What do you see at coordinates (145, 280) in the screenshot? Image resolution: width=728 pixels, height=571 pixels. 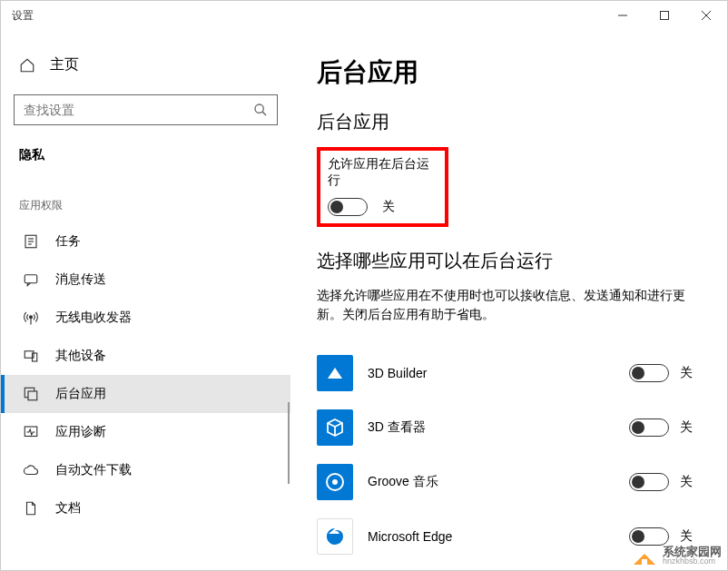 I see `sidebar-item-messaging: 消息传送` at bounding box center [145, 280].